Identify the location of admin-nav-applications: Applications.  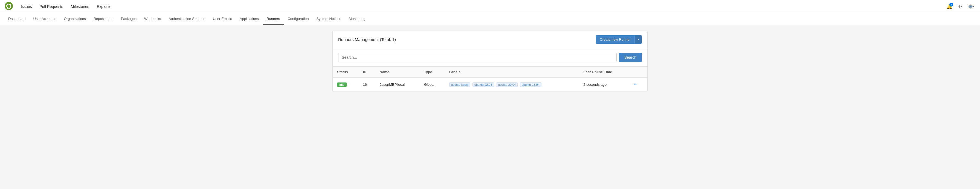
(249, 19).